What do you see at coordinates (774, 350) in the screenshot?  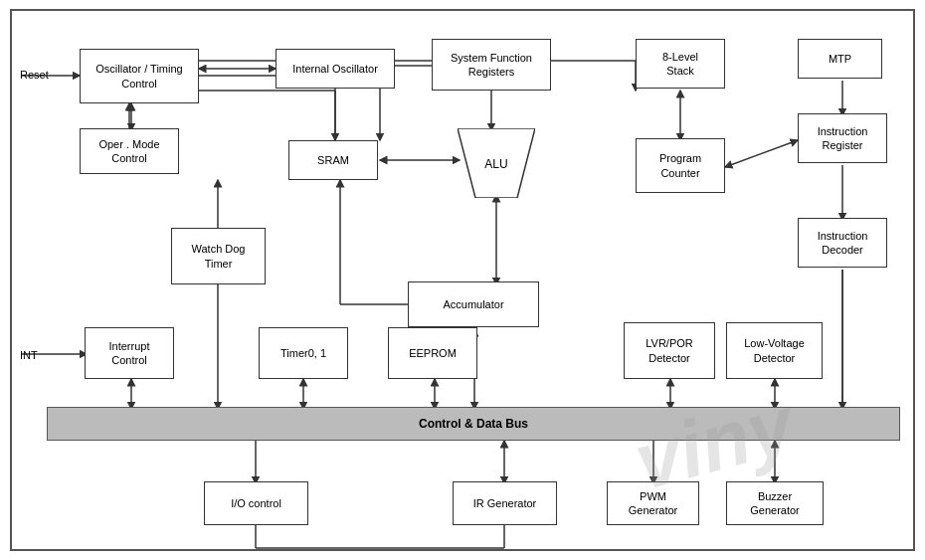 I see `low-voltage-block: Low-VoltageDetector` at bounding box center [774, 350].